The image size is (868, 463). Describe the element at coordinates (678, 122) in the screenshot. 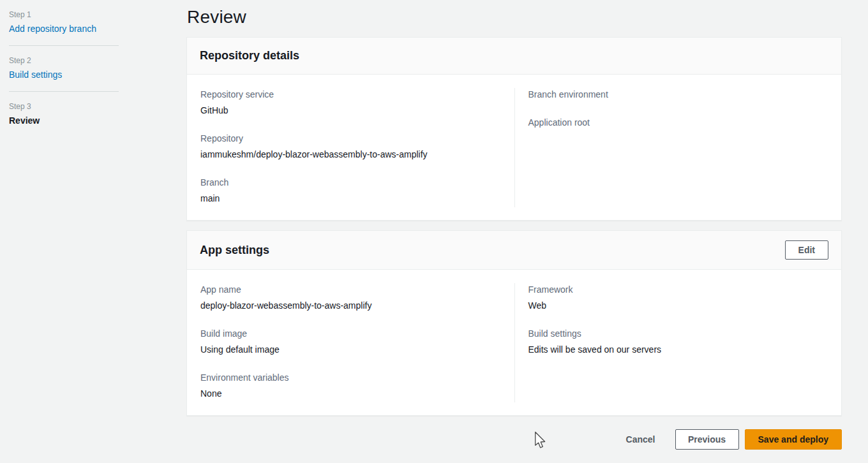

I see `field-label: Application root` at that location.